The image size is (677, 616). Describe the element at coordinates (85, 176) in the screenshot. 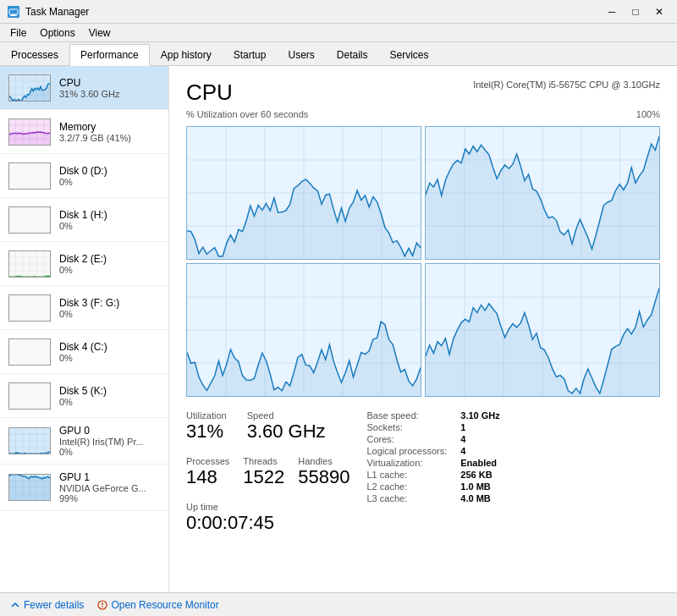

I see `sidebar-item-disk0: Disk 0 (D:) 0%` at that location.